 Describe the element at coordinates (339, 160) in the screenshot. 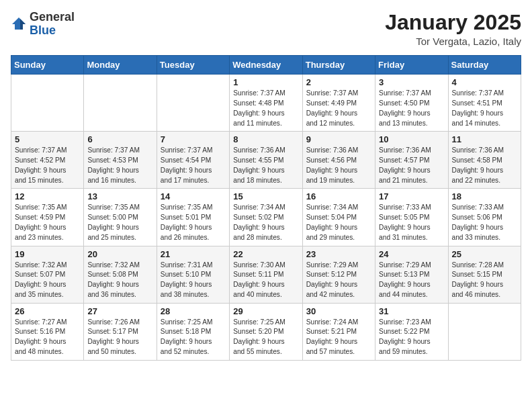

I see `day-cell: 9Sunrise: 7:36 AM Sunset: 4:56 PM Daylig…` at that location.